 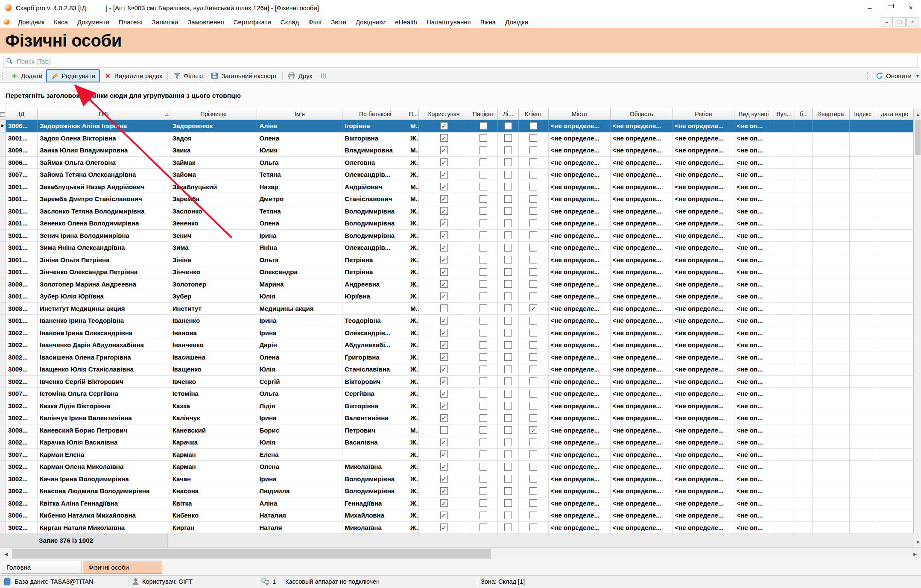 I want to click on table-row: 3001...Закаблуцький Назар АндрійовичЗака…, so click(x=457, y=187).